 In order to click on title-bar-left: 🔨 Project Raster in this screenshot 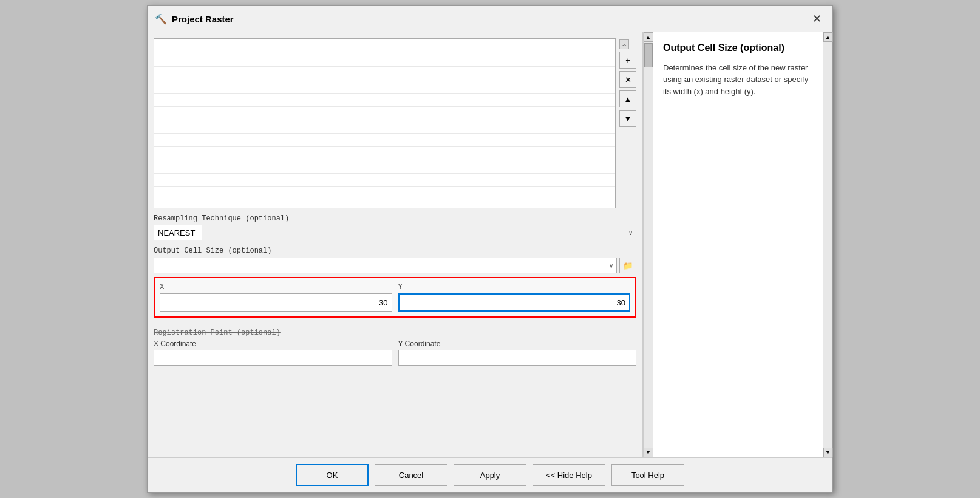, I will do `click(194, 19)`.